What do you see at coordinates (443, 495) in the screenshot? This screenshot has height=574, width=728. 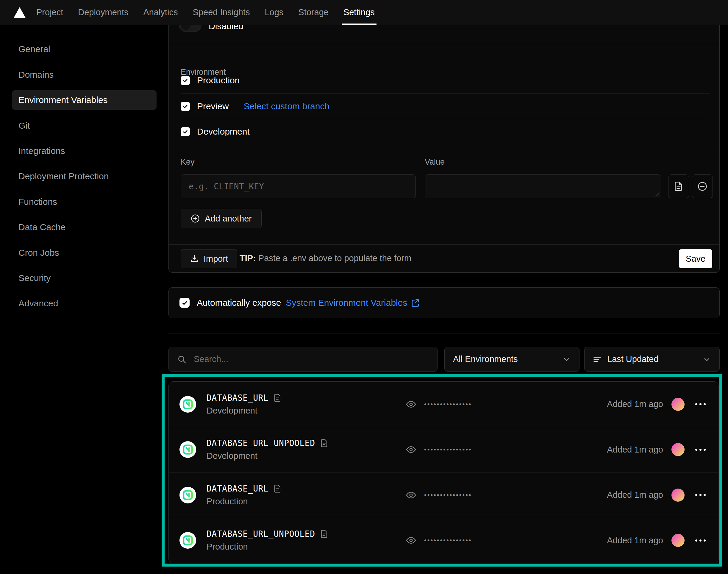 I see `env-var-row: DATABASE_URL Production ••••••••••••••• …` at bounding box center [443, 495].